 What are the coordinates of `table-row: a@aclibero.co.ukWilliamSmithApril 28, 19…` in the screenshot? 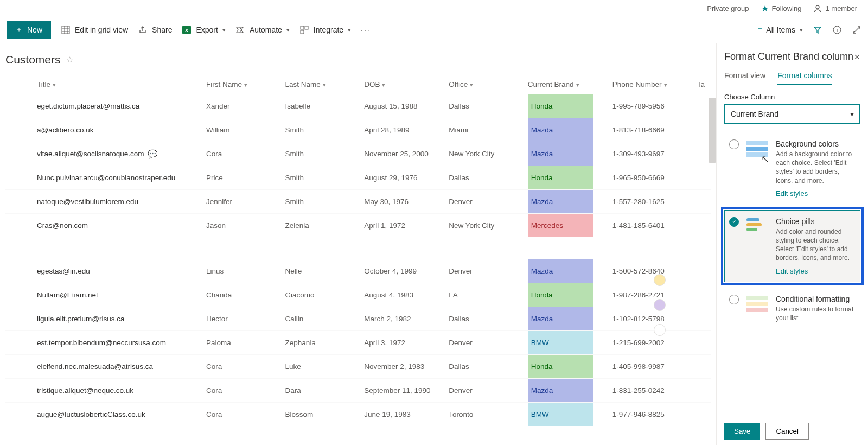 It's located at (358, 130).